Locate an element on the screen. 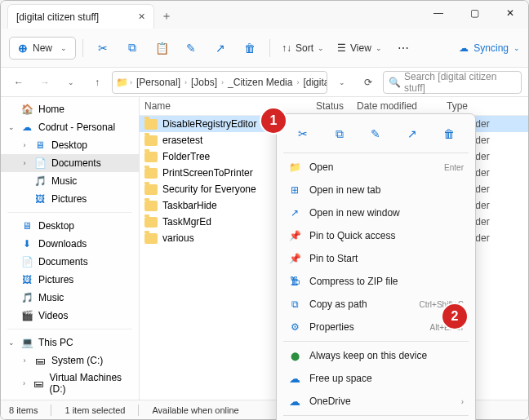 Image resolution: width=529 pixels, height=420 pixels. file-name: PrintScreenToPrinter is located at coordinates (207, 173).